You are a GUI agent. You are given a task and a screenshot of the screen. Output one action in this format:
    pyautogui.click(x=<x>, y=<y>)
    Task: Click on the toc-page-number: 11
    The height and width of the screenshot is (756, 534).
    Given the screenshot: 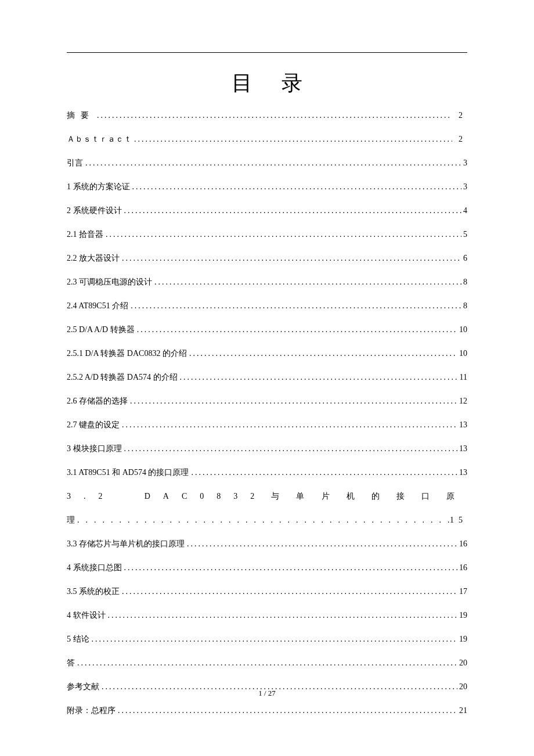 What is the action you would take?
    pyautogui.click(x=462, y=377)
    